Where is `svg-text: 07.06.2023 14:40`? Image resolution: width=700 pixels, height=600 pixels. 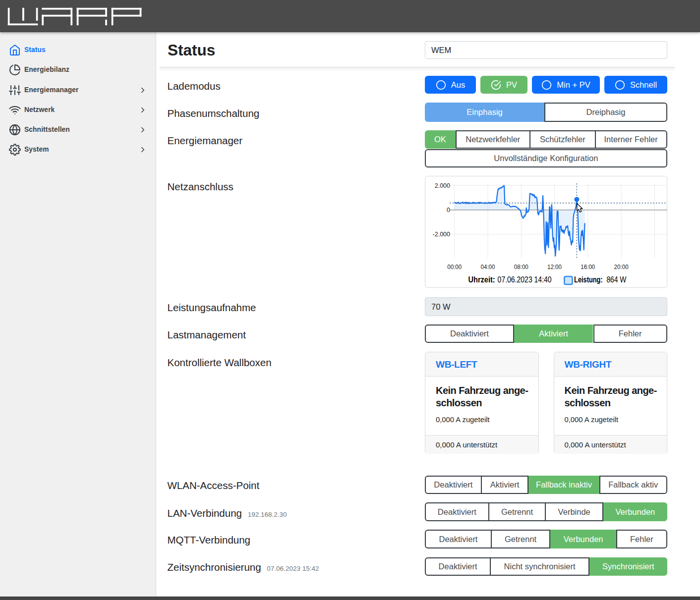 svg-text: 07.06.2023 14:40 is located at coordinates (525, 279).